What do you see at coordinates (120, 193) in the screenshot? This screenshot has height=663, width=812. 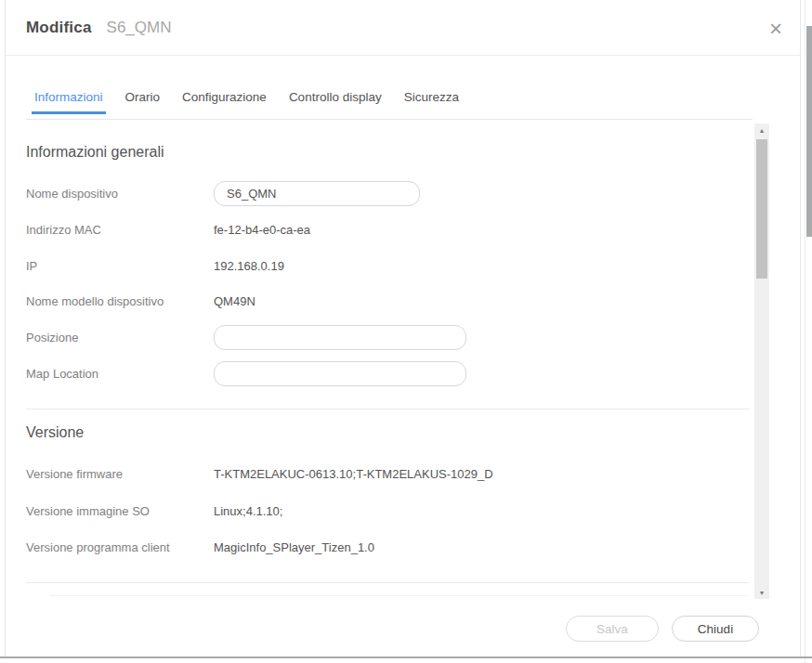 I see `device-name-label: Nome dispositivo` at bounding box center [120, 193].